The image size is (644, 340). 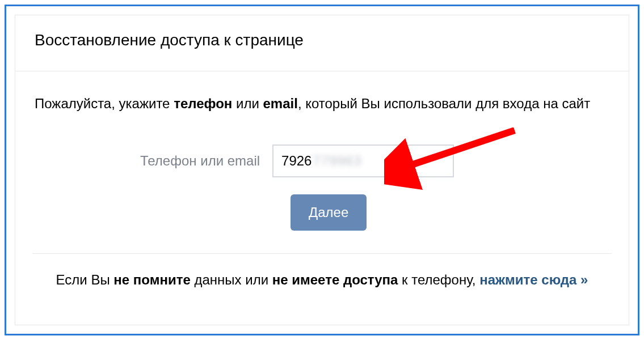 I want to click on input-value-visible: 7926, so click(x=296, y=161).